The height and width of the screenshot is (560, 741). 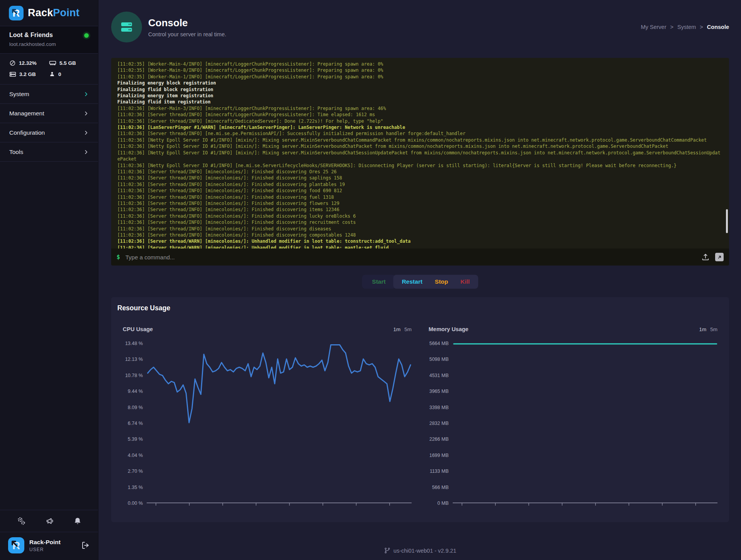 I want to click on memory-usage-chart: Memory Usage 1m 5m 5664 MB5098 MB4531 MB…, so click(x=574, y=416).